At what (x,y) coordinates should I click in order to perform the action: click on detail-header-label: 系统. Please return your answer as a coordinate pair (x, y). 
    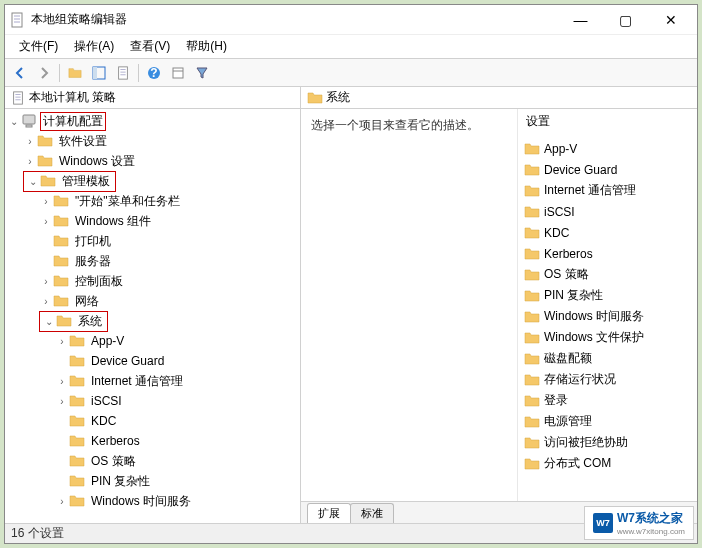
    Looking at the image, I should click on (338, 98).